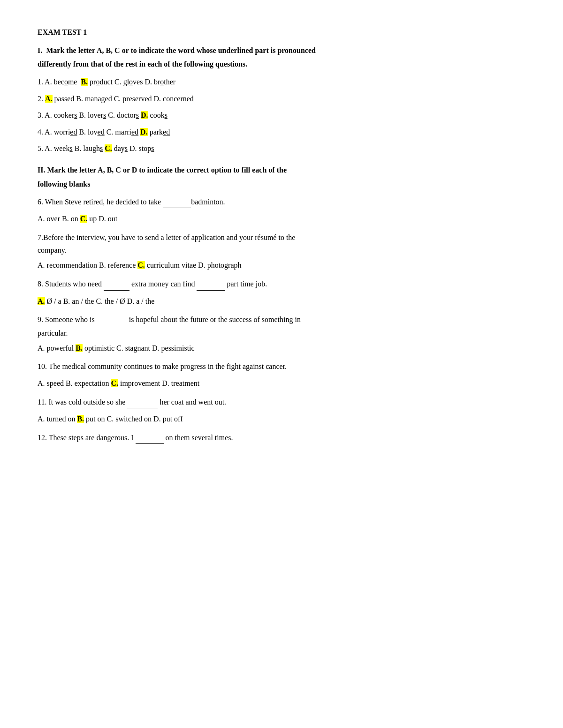 The width and height of the screenshot is (563, 728). Describe the element at coordinates (282, 320) in the screenshot. I see `question-9: 9. Someone who is is hopeful about the f…` at that location.